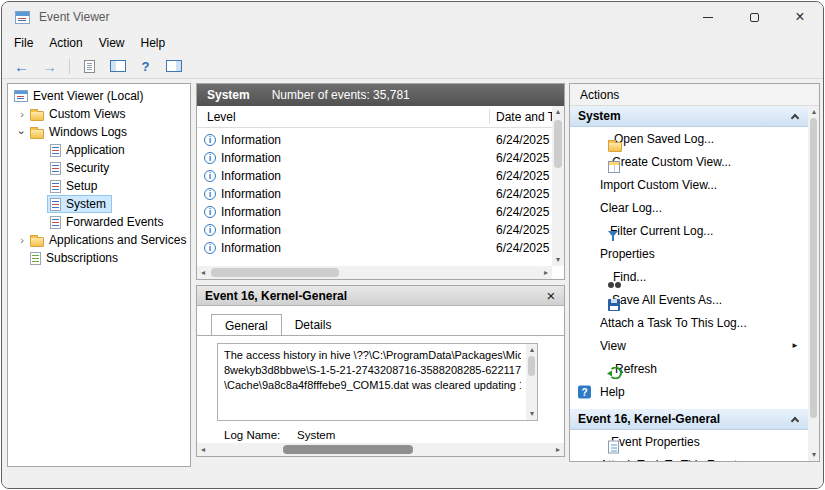 This screenshot has height=490, width=825. Describe the element at coordinates (99, 150) in the screenshot. I see `tree-item-application: Application` at that location.